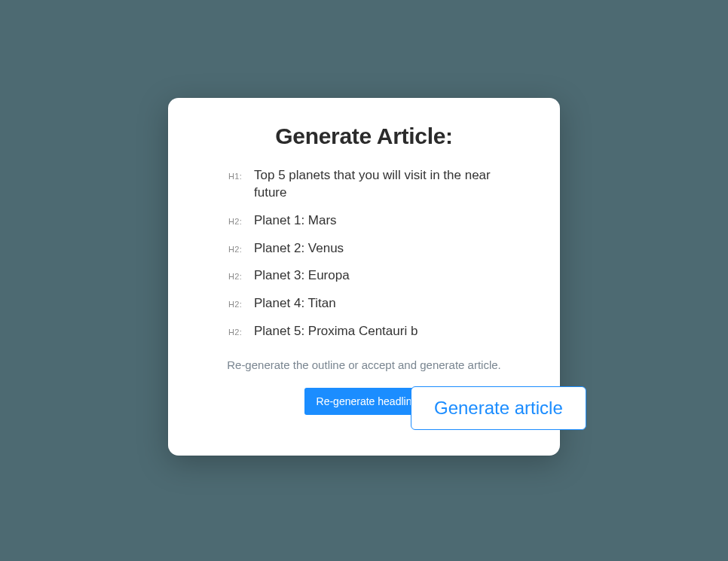  I want to click on outline-row: H2: Planet 3: Europa, so click(375, 276).